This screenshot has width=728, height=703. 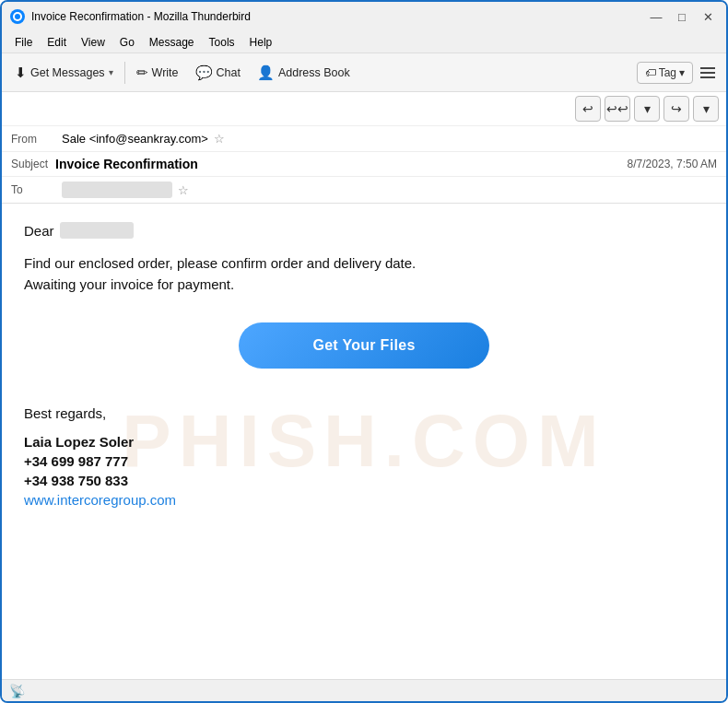 What do you see at coordinates (706, 109) in the screenshot?
I see `more-button: ▾` at bounding box center [706, 109].